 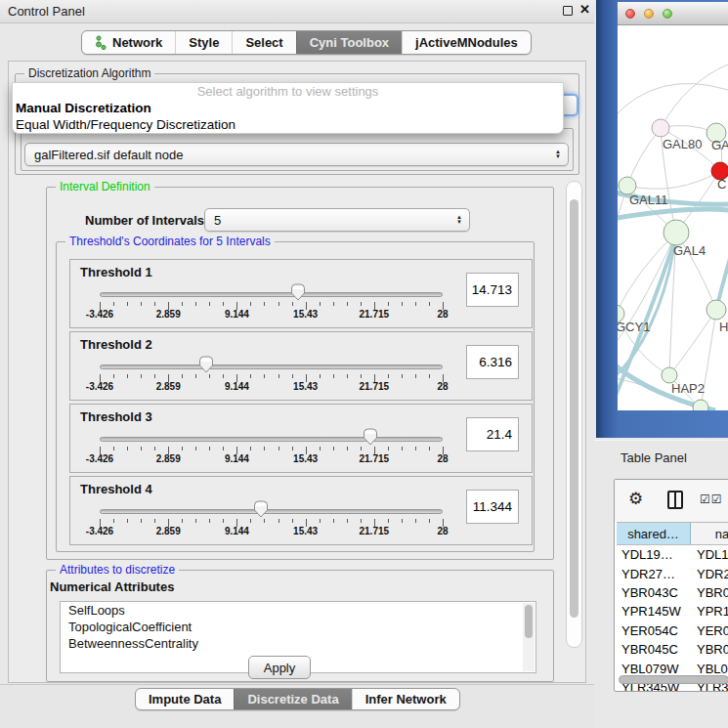 I want to click on table-row: YDR27…YDR27, so click(x=672, y=573).